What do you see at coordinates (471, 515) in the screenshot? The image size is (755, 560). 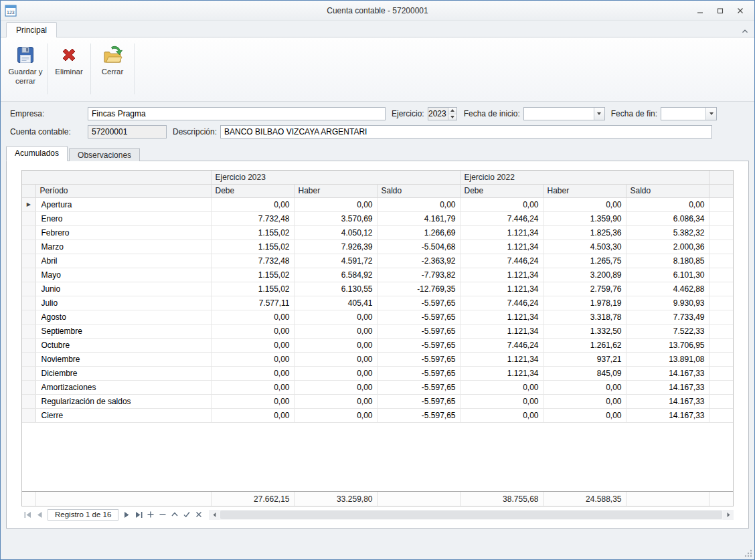 I see `horizontal-scrollbar` at bounding box center [471, 515].